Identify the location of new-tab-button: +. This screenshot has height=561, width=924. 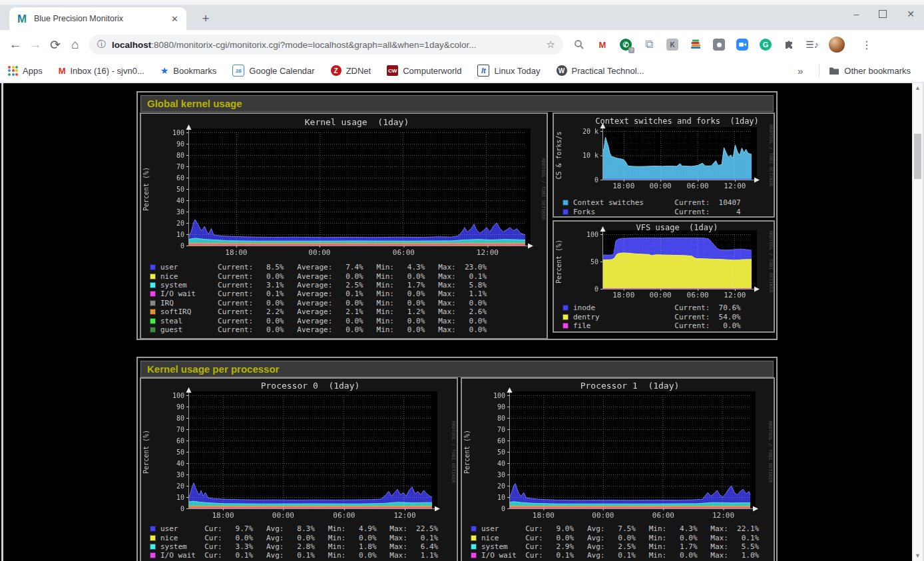
(206, 19).